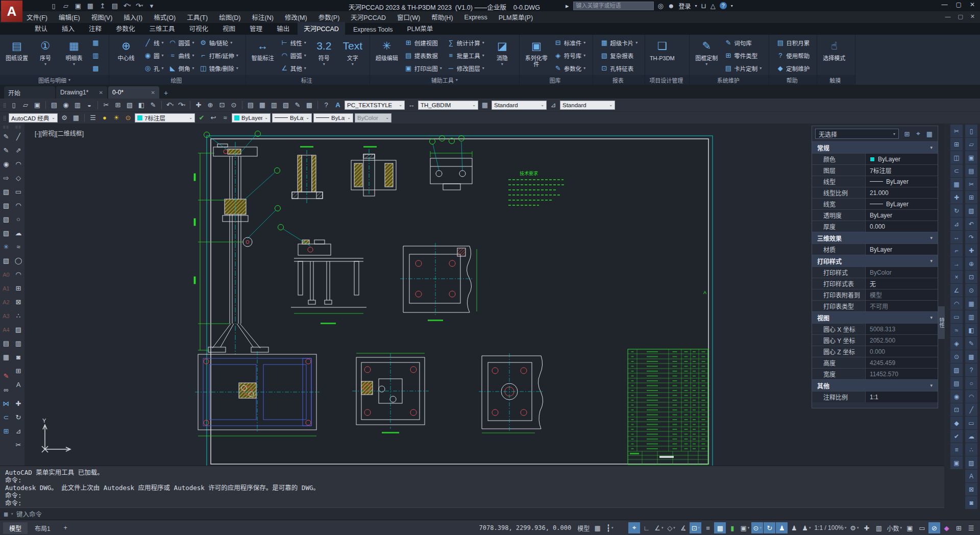  What do you see at coordinates (794, 528) in the screenshot?
I see `annotation-autoscale: ♟` at bounding box center [794, 528].